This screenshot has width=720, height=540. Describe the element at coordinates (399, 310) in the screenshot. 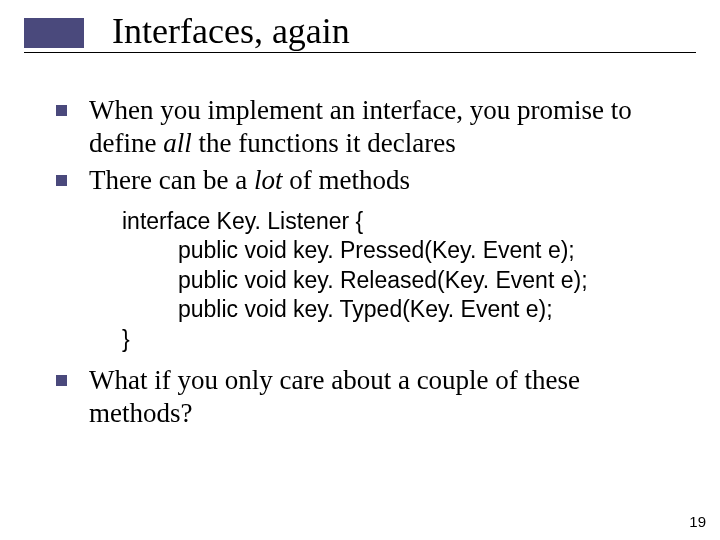

I see `code-line: public void key. Typed(Key. Event e);` at that location.